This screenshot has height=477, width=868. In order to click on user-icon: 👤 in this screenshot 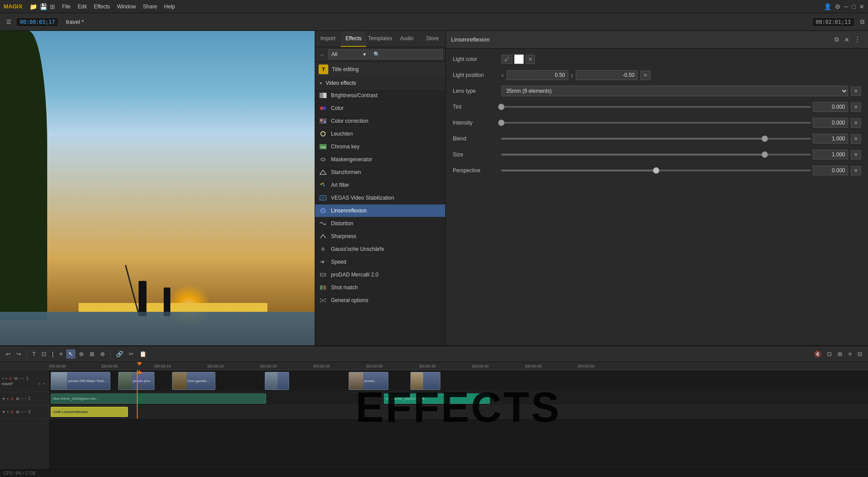, I will do `click(828, 7)`.